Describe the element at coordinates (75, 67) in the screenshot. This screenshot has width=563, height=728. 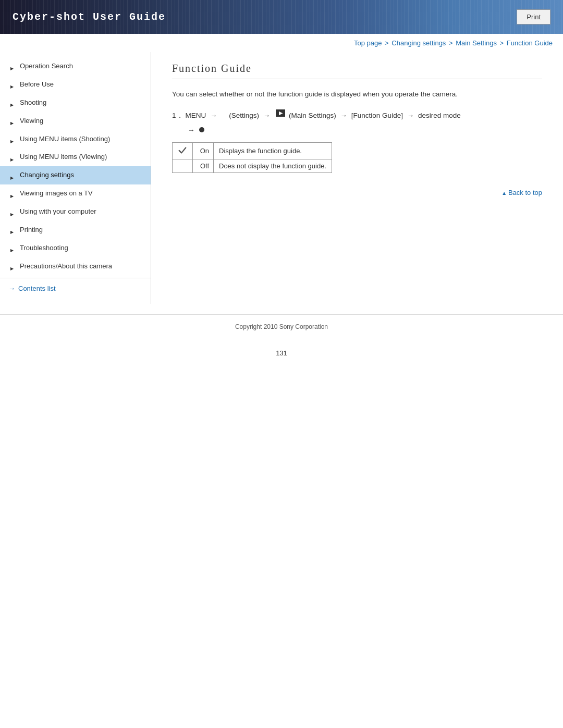
I see `sidebar-item-operation-search: Operation Search` at that location.